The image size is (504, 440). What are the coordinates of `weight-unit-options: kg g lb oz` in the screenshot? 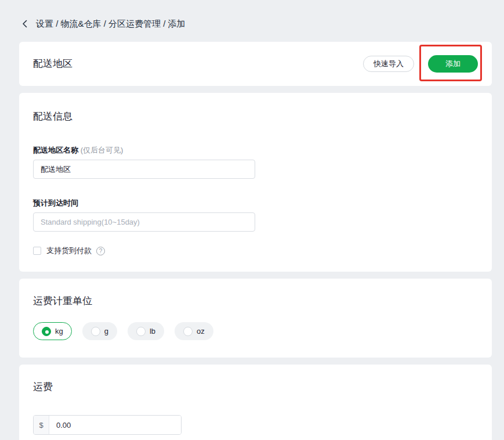 It's located at (255, 331).